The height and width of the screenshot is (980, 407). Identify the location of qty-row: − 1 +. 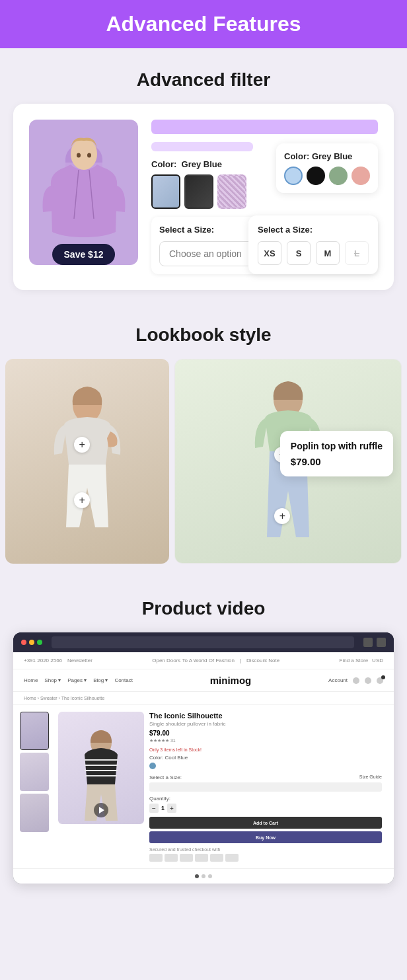
(266, 808).